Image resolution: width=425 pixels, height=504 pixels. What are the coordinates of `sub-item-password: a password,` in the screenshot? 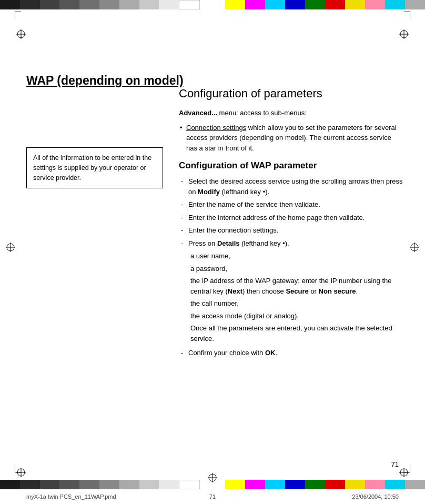 It's located at (296, 269).